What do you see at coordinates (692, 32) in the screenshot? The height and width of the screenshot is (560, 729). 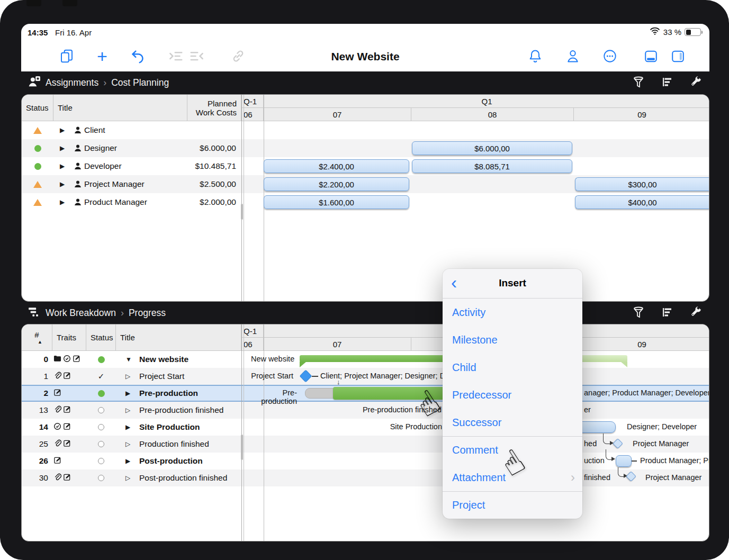 I see `battery-icon` at bounding box center [692, 32].